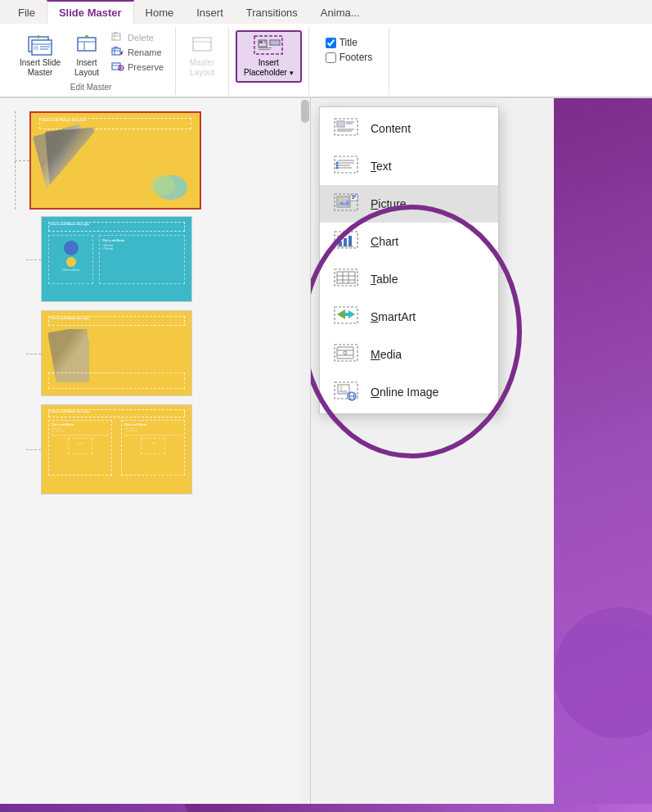 The image size is (652, 812). I want to click on media-icon, so click(346, 354).